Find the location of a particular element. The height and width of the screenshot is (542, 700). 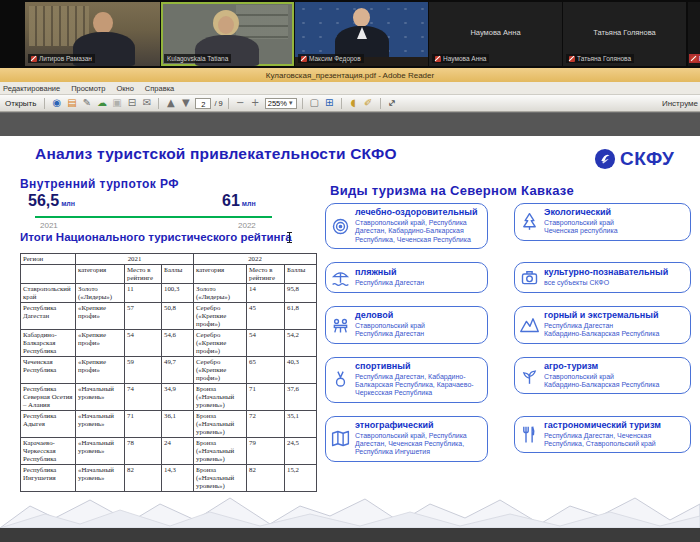

region-cell: Ставропольский край is located at coordinates (48, 294).